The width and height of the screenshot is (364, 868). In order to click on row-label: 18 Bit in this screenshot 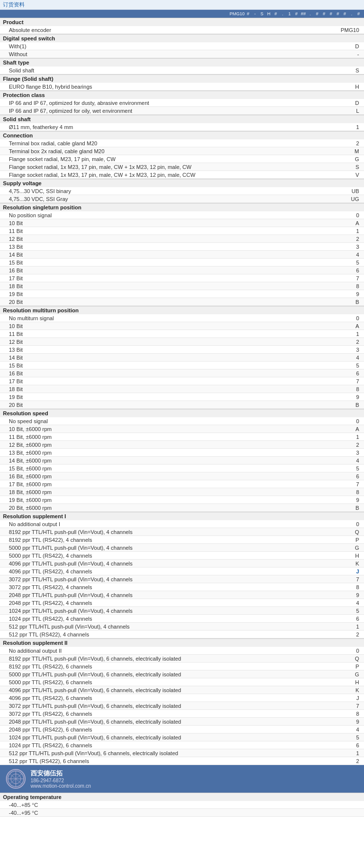, I will do `click(178, 286)`.